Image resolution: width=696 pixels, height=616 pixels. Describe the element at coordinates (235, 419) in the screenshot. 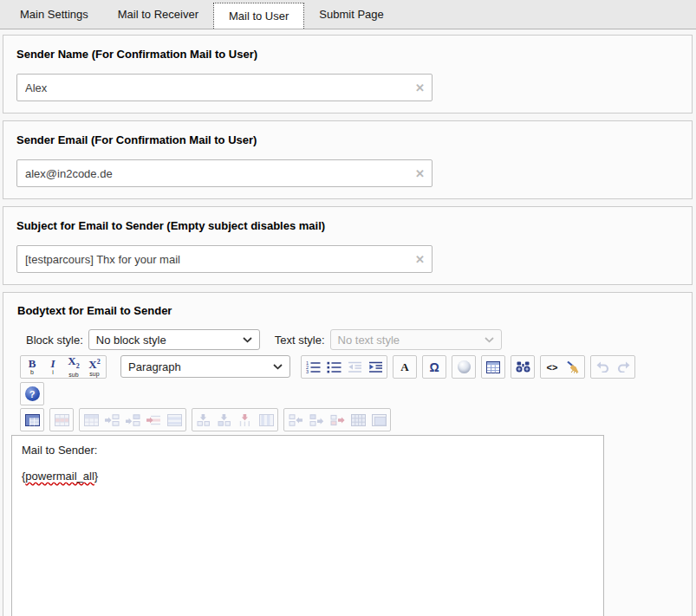

I see `column-operations-group` at that location.